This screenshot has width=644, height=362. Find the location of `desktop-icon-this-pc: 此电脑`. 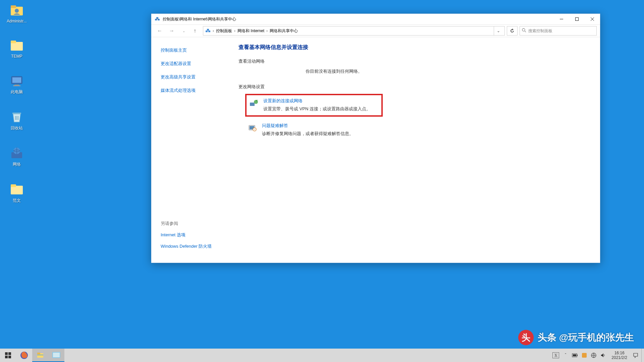

desktop-icon-this-pc: 此电脑 is located at coordinates (17, 84).